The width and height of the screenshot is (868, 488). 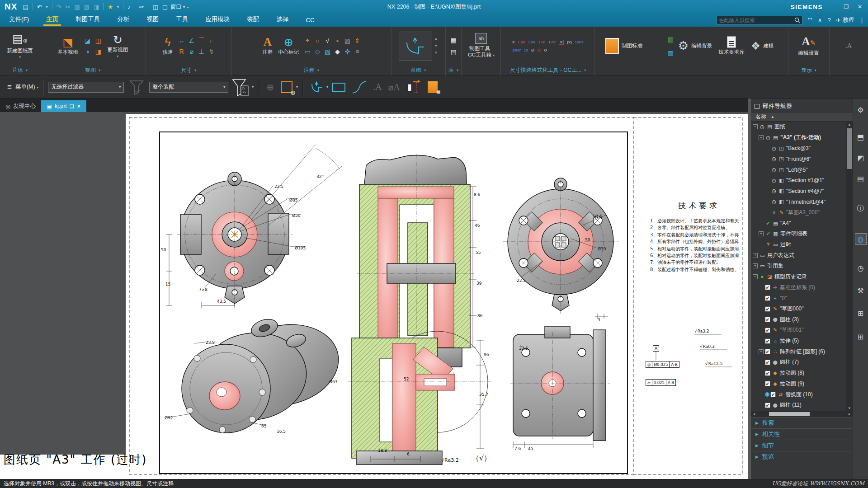 What do you see at coordinates (203, 290) in the screenshot?
I see `dimension-annotation: 7×8` at bounding box center [203, 290].